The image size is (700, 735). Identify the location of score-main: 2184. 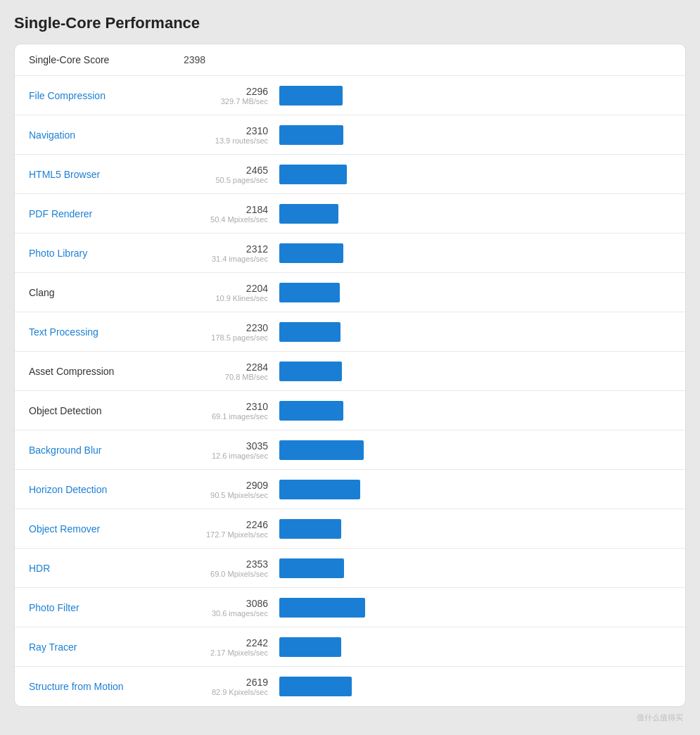
(226, 210).